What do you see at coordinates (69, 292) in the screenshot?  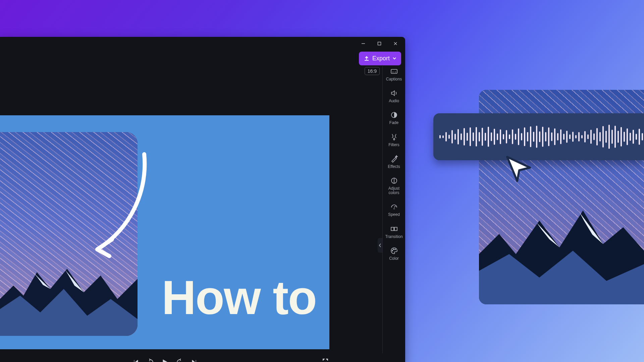 I see `mountain-silhouette` at bounding box center [69, 292].